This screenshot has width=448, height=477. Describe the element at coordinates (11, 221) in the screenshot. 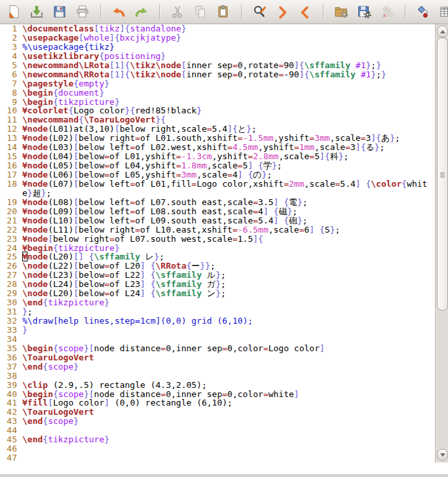

I see `line-number: 21` at that location.